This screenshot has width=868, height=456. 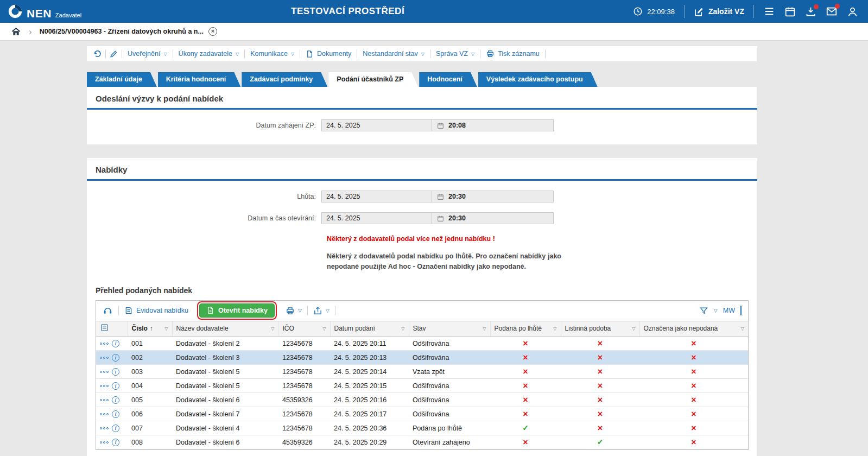 I want to click on table-row: i 006 Dodavatel - školení 7 12345678 24.…, so click(x=422, y=414).